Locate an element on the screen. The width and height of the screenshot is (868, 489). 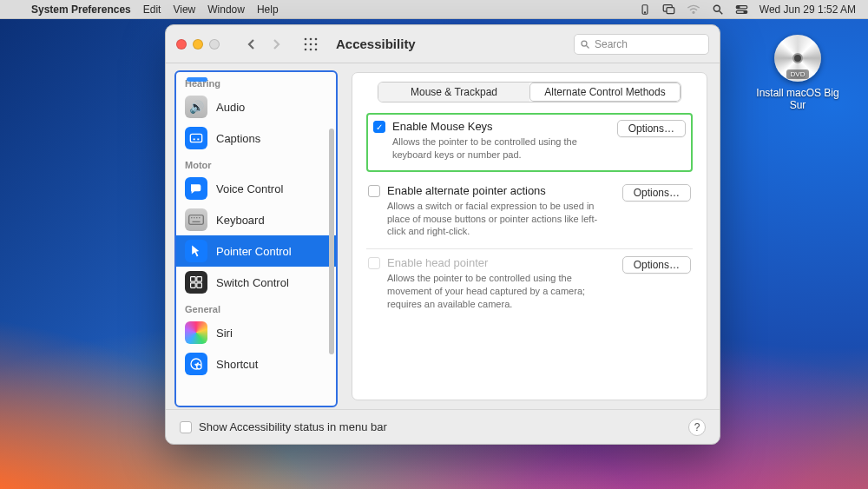
sidebar-scroll-top-indicator is located at coordinates (197, 80).